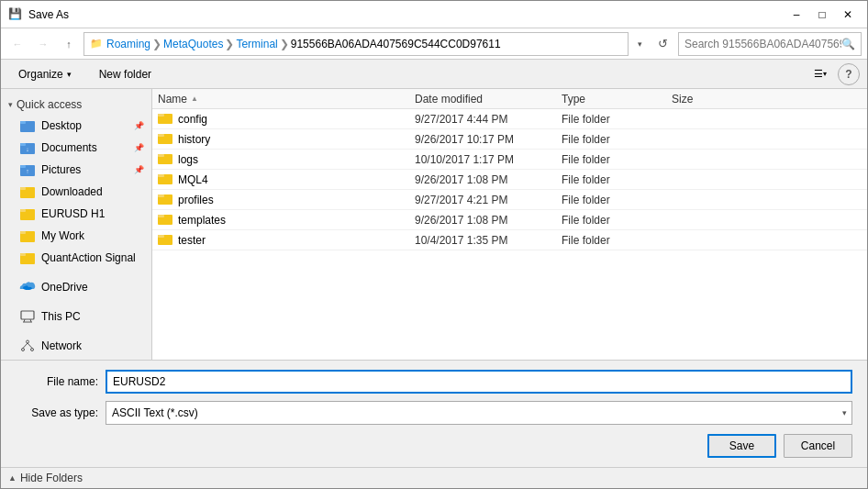 Image resolution: width=868 pixels, height=489 pixels. What do you see at coordinates (192, 240) in the screenshot?
I see `row-name-text: tester` at bounding box center [192, 240].